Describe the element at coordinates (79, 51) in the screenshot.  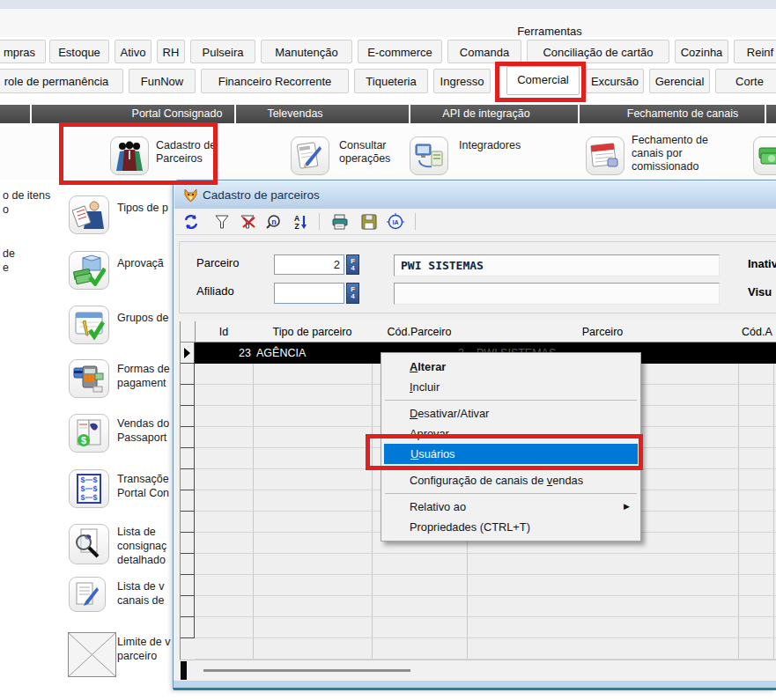
I see `tab-estoque: Estoque` at that location.